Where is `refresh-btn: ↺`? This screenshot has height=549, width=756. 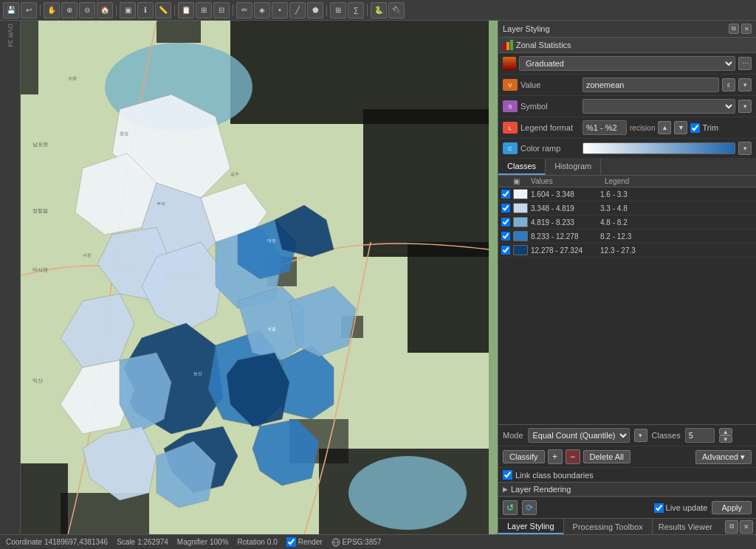 refresh-btn: ↺ is located at coordinates (510, 508).